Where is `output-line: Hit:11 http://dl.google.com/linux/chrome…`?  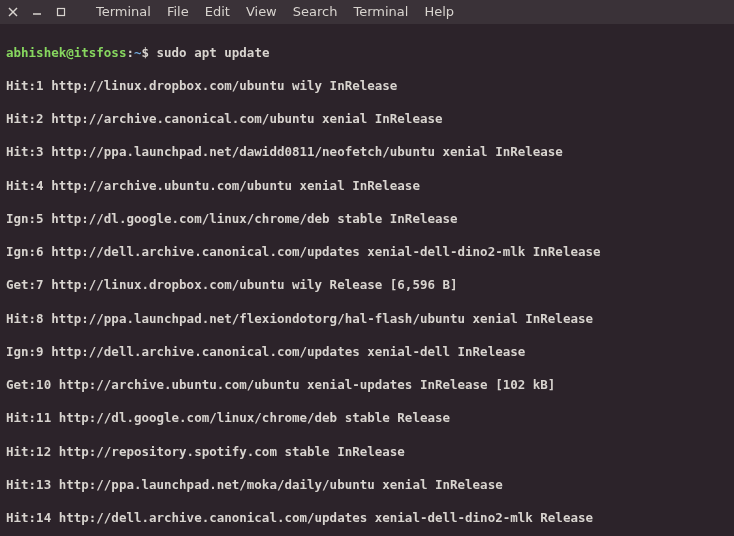 output-line: Hit:11 http://dl.google.com/linux/chrome… is located at coordinates (367, 418).